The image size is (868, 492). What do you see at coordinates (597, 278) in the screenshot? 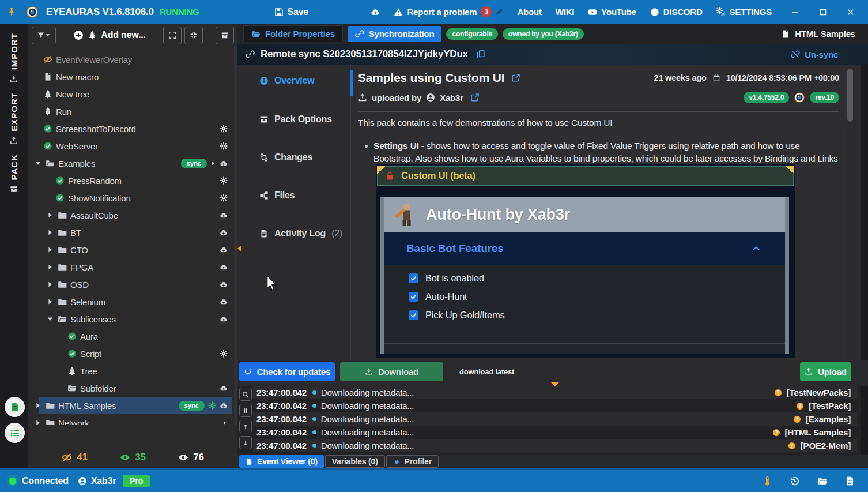
I see `checkbox-bot-is-enabled: Bot is enabled` at bounding box center [597, 278].